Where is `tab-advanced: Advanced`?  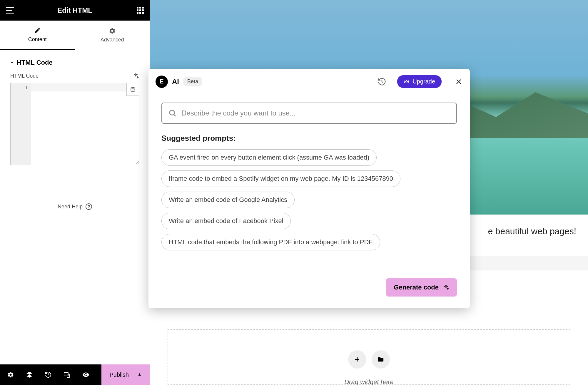 tab-advanced: Advanced is located at coordinates (112, 35).